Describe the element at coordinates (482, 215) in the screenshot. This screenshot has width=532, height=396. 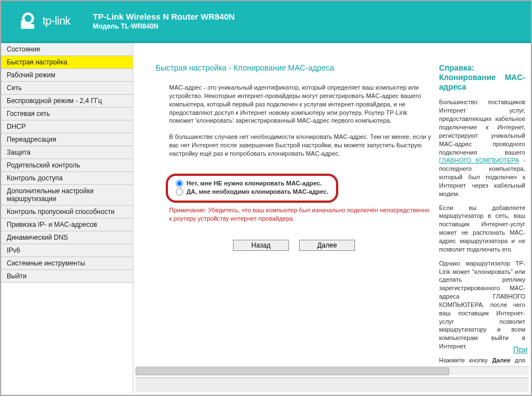
I see `help-panel: Справка: Клонирование MAC-адреса Большин…` at that location.